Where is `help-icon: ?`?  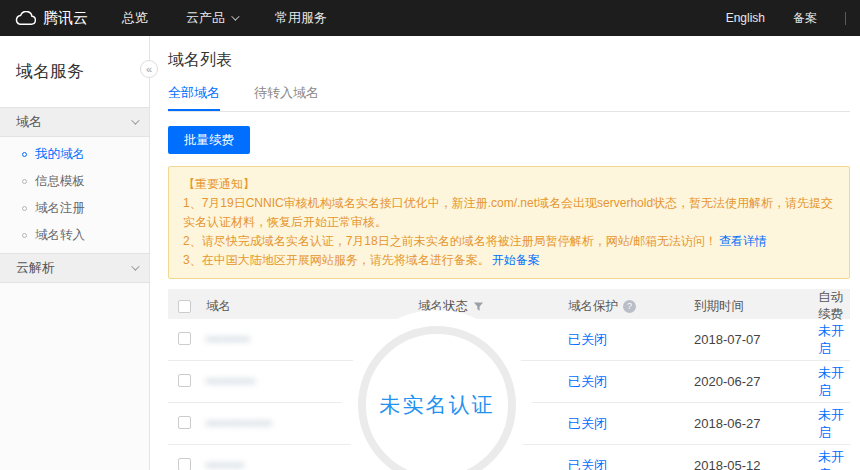
help-icon: ? is located at coordinates (630, 306).